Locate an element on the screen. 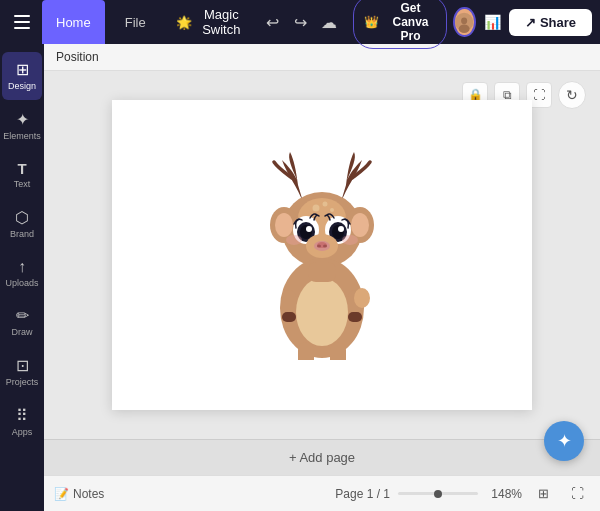 This screenshot has width=600, height=511. draw-icon: ✏ is located at coordinates (22, 316).